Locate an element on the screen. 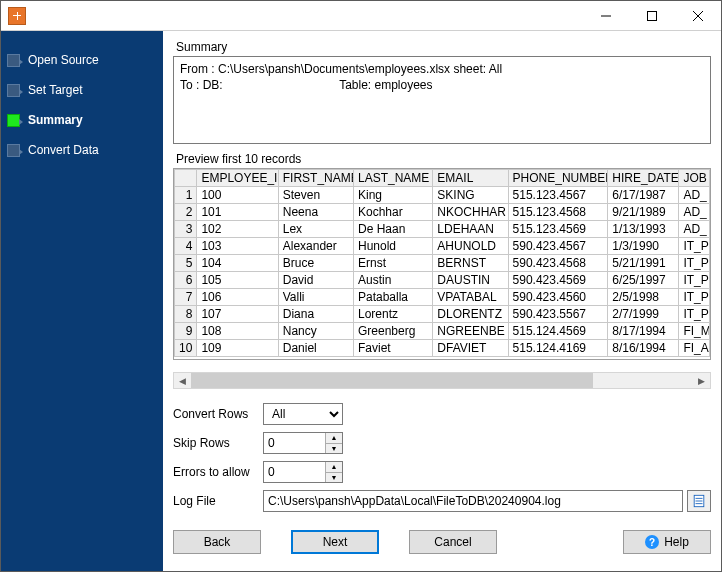 The height and width of the screenshot is (572, 722). cell: Lorentz is located at coordinates (394, 314).